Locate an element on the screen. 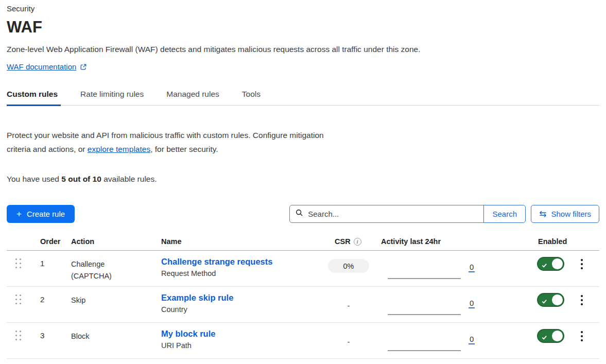 The image size is (606, 364). column-header-enabled: Enabled is located at coordinates (553, 241).